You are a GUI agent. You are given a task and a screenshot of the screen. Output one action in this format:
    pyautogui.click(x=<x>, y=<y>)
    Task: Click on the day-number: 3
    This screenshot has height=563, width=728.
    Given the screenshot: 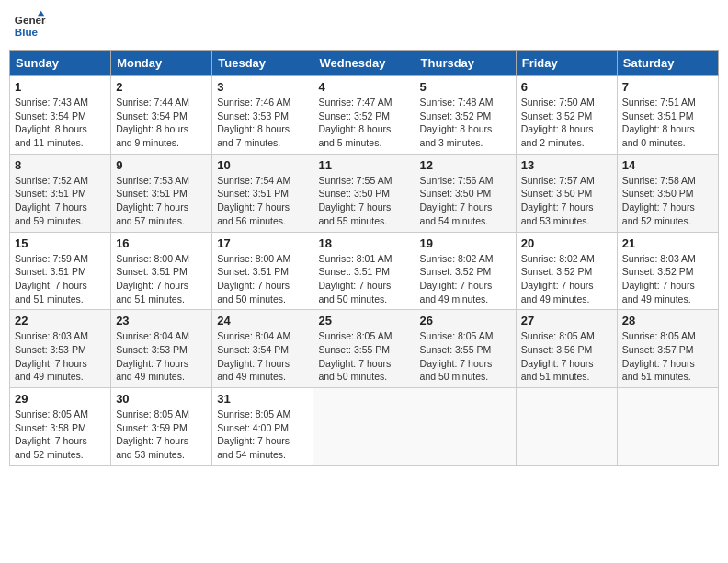 What is the action you would take?
    pyautogui.click(x=263, y=86)
    